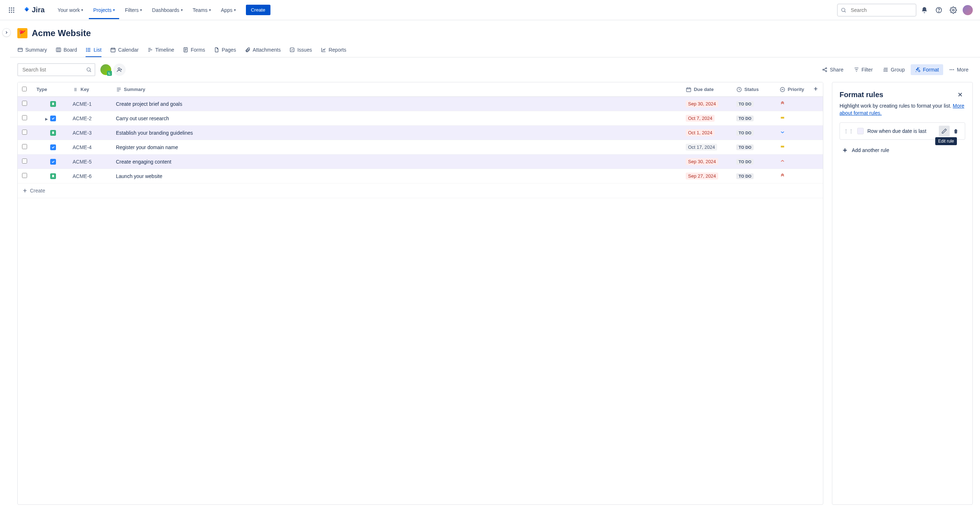  What do you see at coordinates (167, 10) in the screenshot?
I see `nav-dashboards: Dashboards▾` at bounding box center [167, 10].